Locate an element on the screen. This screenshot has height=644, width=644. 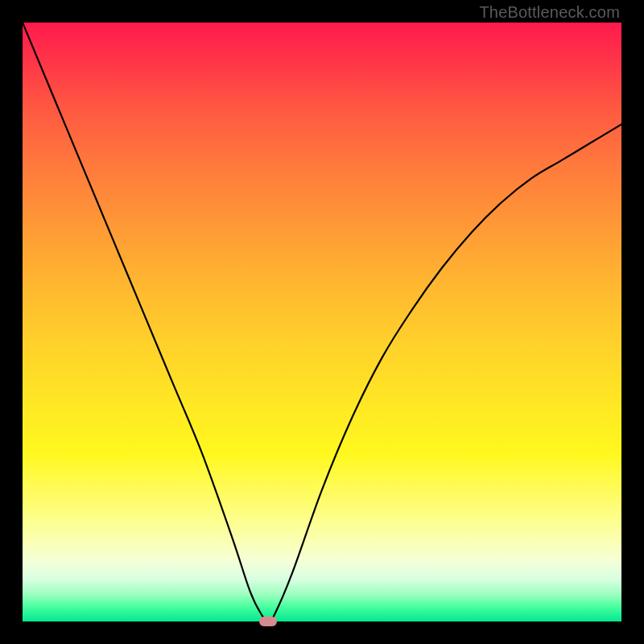
optimal-marker is located at coordinates (268, 621).